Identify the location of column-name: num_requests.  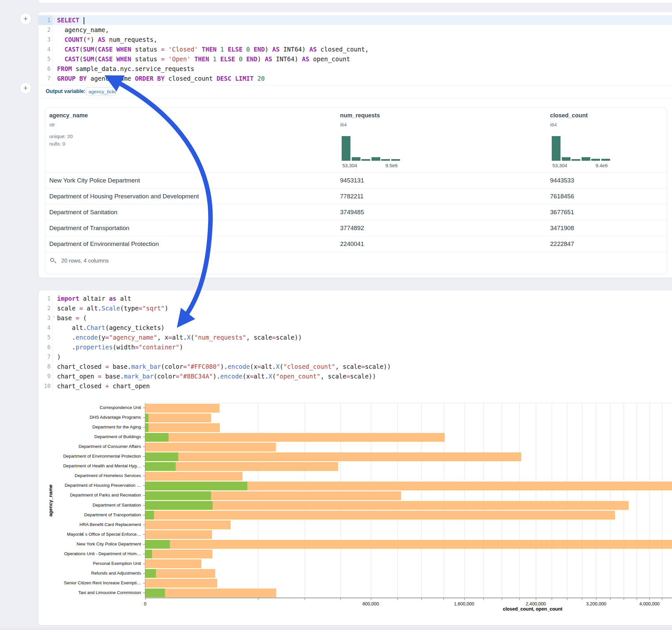
(360, 116).